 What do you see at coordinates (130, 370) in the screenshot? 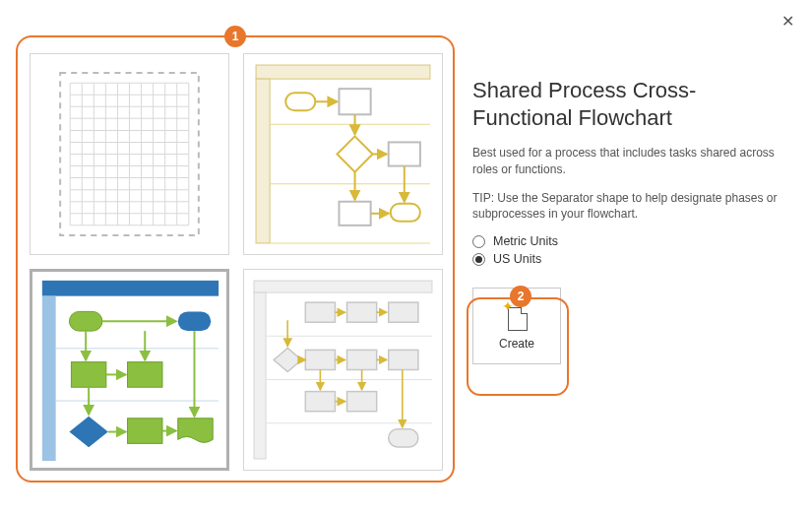
I see `template-thumb-cross-functional` at bounding box center [130, 370].